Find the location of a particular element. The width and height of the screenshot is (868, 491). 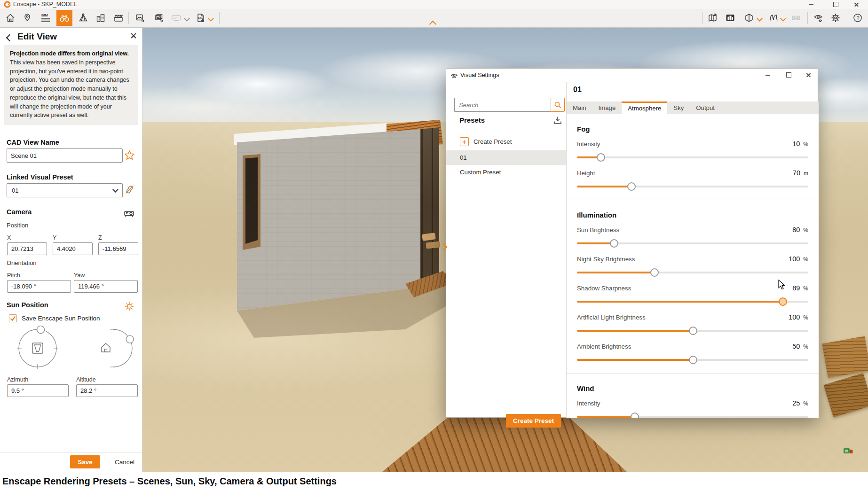

dialog-minimize-button is located at coordinates (768, 75).